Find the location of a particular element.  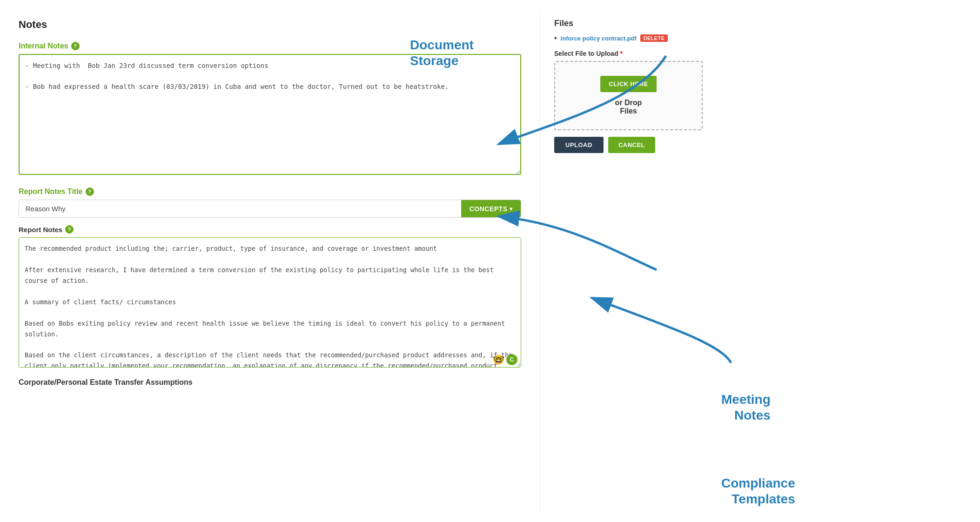

internal-notes-textarea is located at coordinates (270, 114).